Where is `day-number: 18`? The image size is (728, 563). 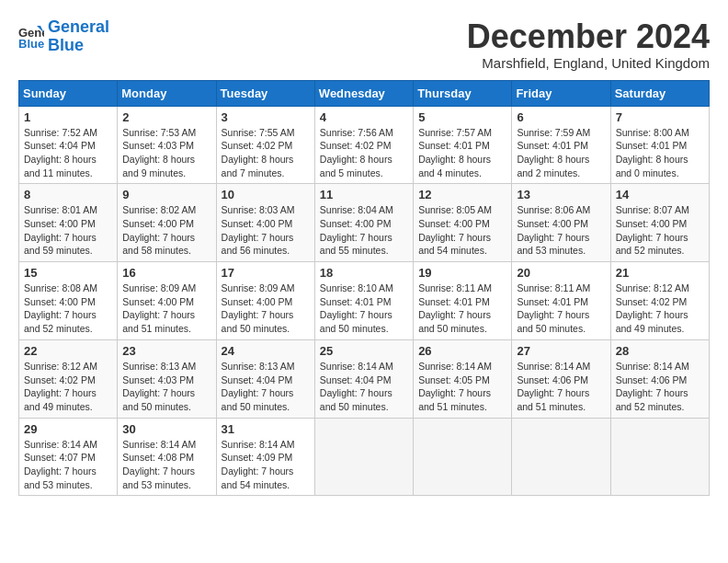 day-number: 18 is located at coordinates (364, 272).